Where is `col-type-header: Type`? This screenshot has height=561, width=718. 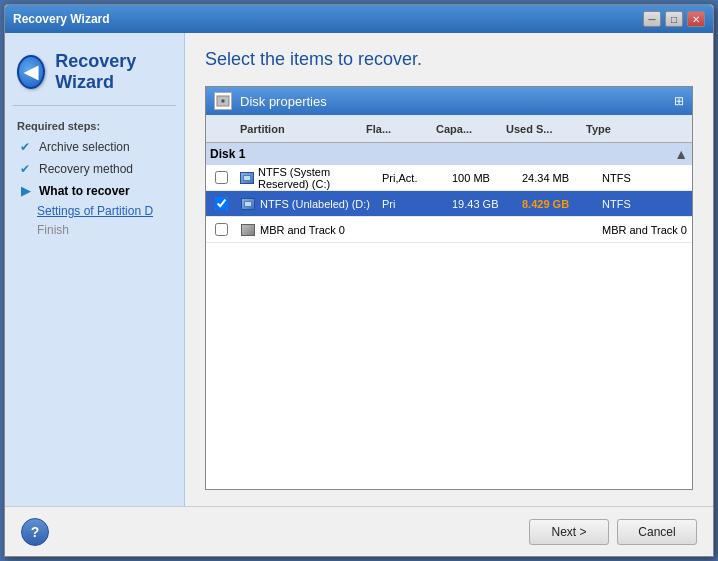
col-type-header: Type is located at coordinates (631, 129).